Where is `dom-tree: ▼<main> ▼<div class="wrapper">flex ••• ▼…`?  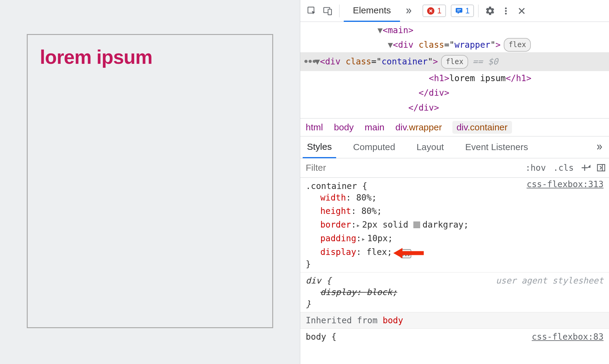
dom-tree: ▼<main> ▼<div class="wrapper">flex ••• ▼… is located at coordinates (454, 70).